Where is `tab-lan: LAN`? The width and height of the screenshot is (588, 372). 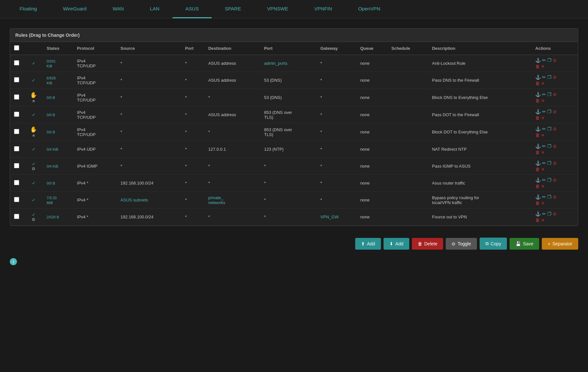
tab-lan: LAN is located at coordinates (154, 9).